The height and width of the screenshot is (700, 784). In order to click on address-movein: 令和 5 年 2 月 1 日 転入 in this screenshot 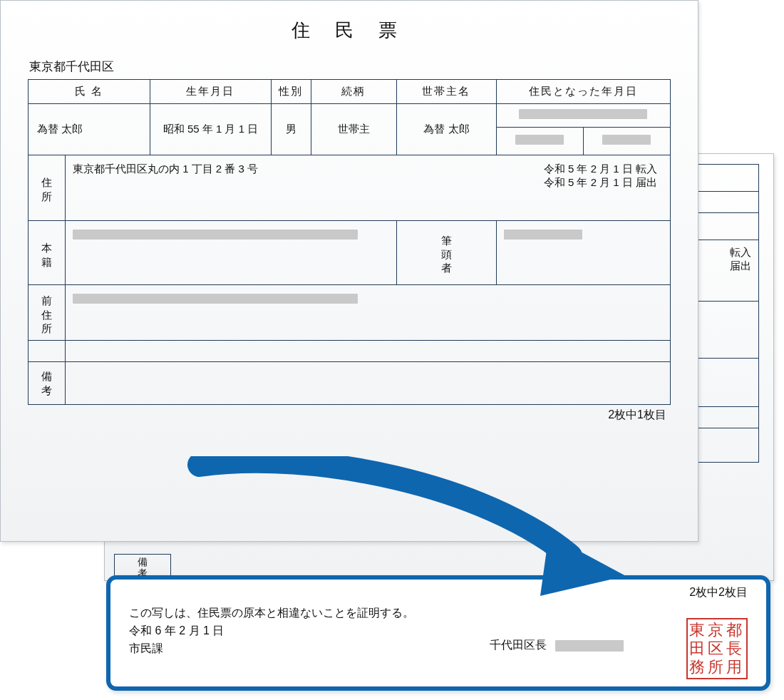, I will do `click(600, 168)`.